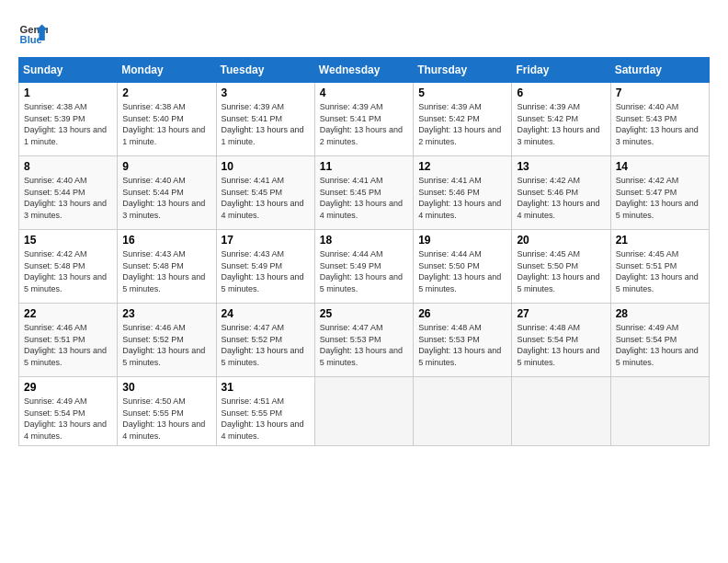 The image size is (728, 563). What do you see at coordinates (364, 193) in the screenshot?
I see `calendar-cell: 11Sunrise: 4:41 AMSunset: 5:45 PMDayligh…` at bounding box center [364, 193].